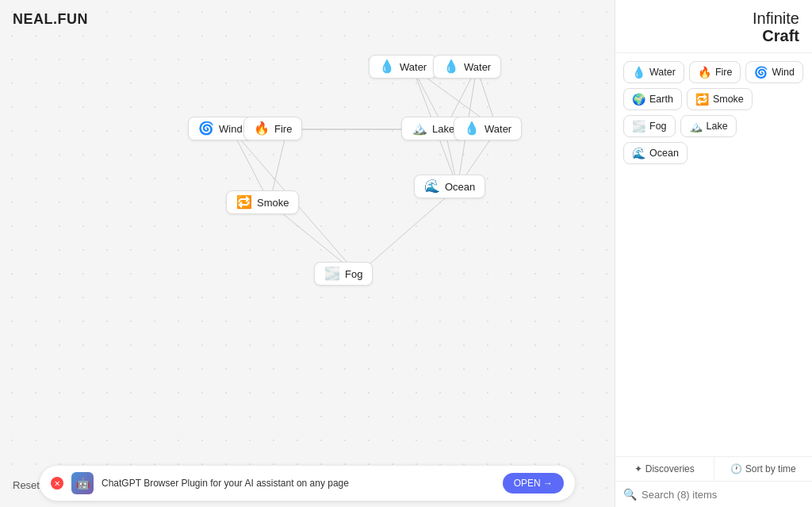  What do you see at coordinates (273, 129) in the screenshot?
I see `canvas-element-fire: 🔥Fire` at bounding box center [273, 129].